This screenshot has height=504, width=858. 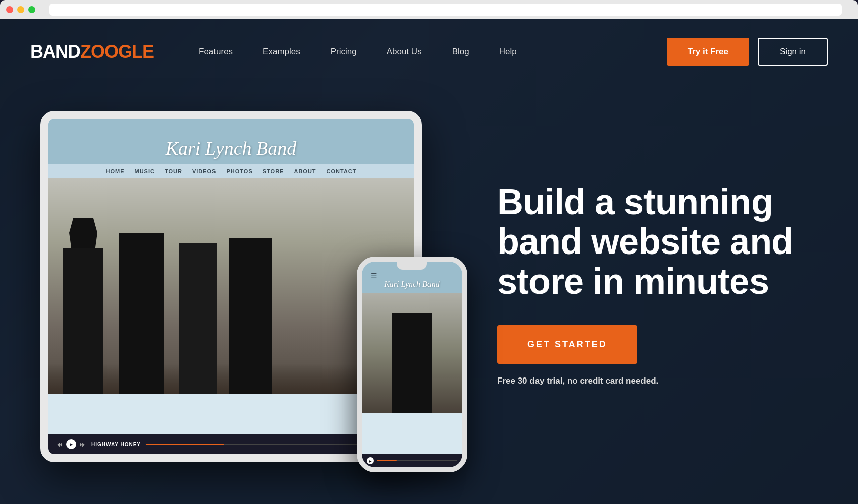 I want to click on logo-band: BAND, so click(x=55, y=52).